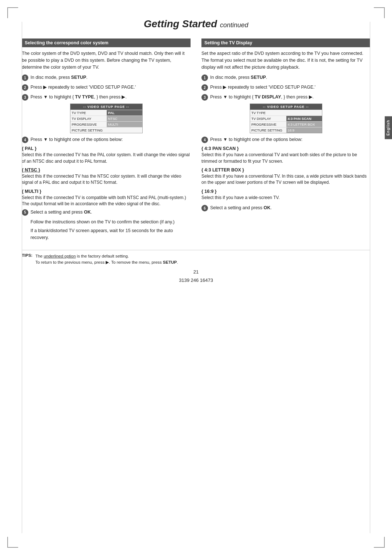 Image resolution: width=392 pixels, height=555 pixels. What do you see at coordinates (106, 87) in the screenshot?
I see `left-step-2: 2 Press ▶ repeatedly to select 'VIDEO SE…` at bounding box center [106, 87].